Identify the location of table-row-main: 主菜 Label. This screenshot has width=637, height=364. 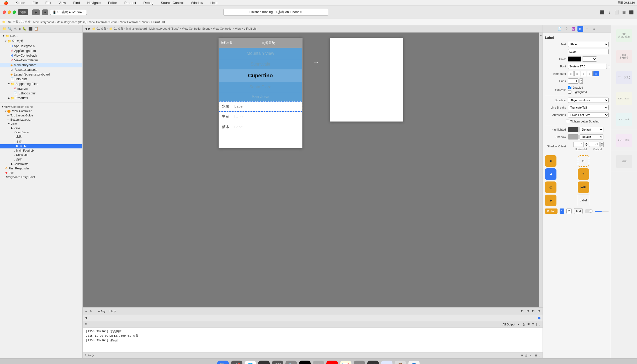
(261, 117).